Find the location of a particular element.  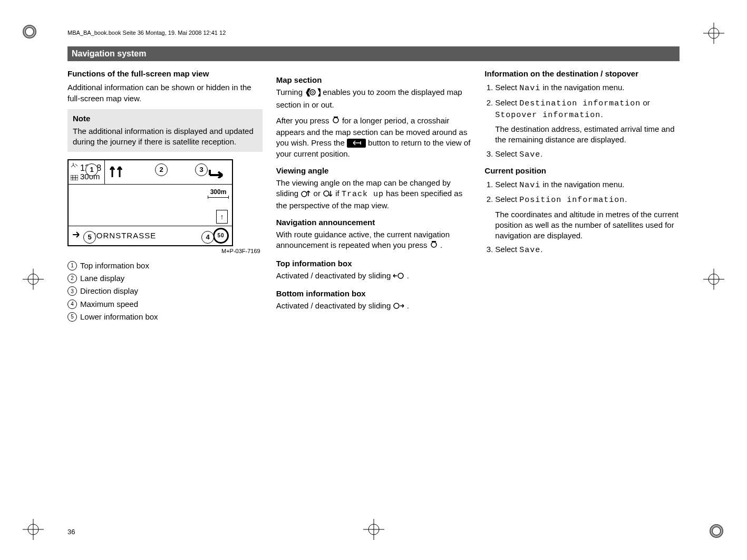

menu-option-stopover-info: Stopover informa­tion is located at coordinates (548, 115).